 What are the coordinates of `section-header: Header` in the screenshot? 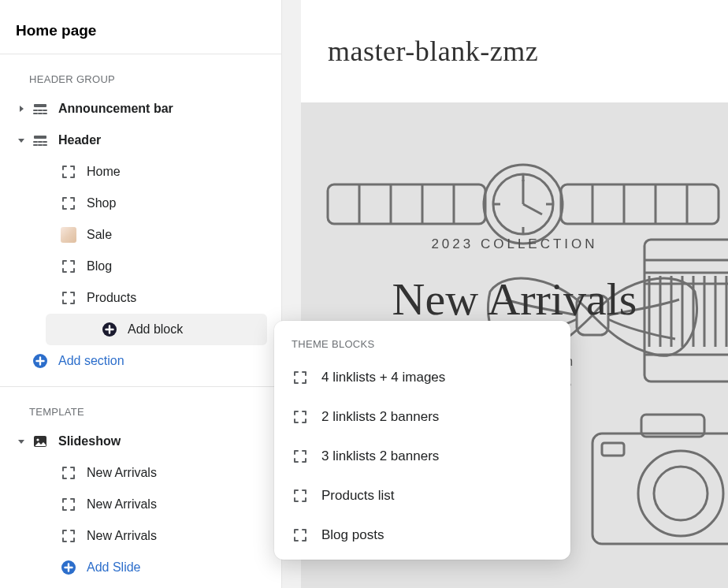 It's located at (139, 140).